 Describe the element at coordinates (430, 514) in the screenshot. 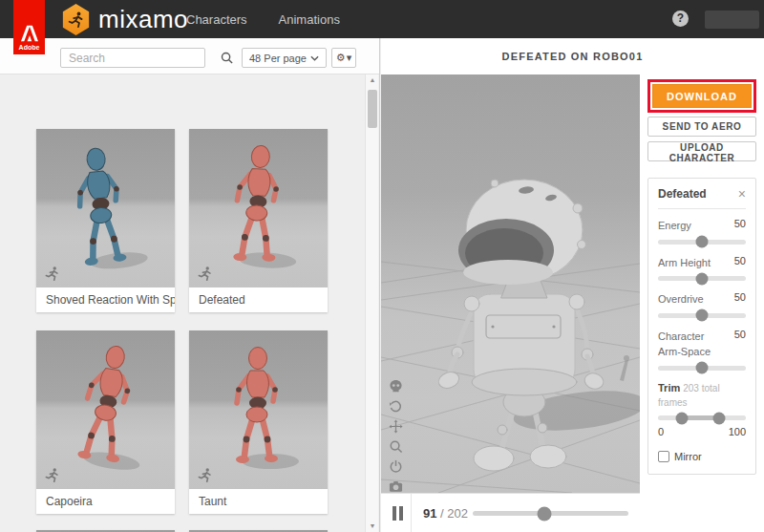

I see `current-frame: 91` at that location.